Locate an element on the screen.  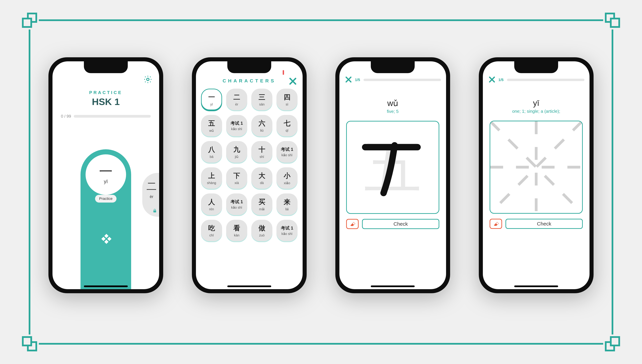
cell-pinyin: zuò is located at coordinates (262, 236).